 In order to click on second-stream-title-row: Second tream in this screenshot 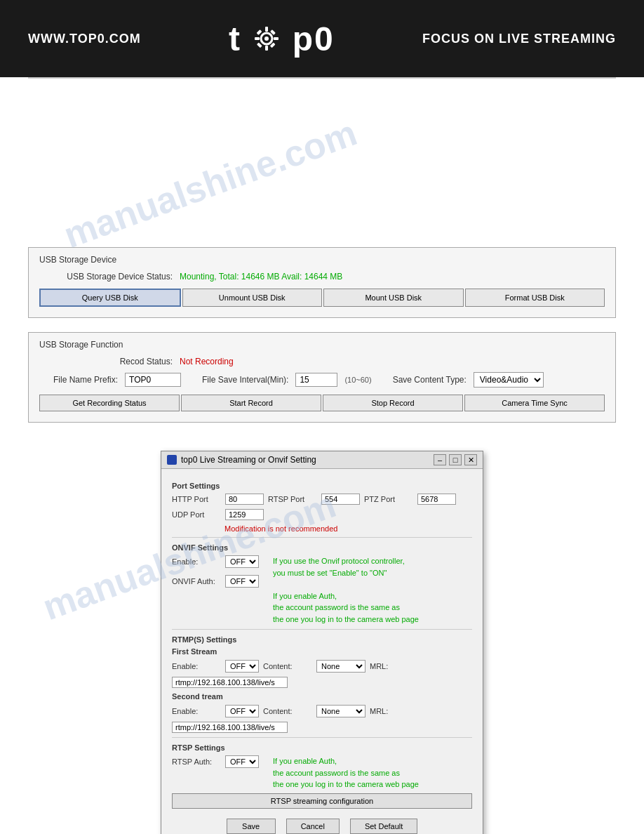, I will do `click(322, 696)`.